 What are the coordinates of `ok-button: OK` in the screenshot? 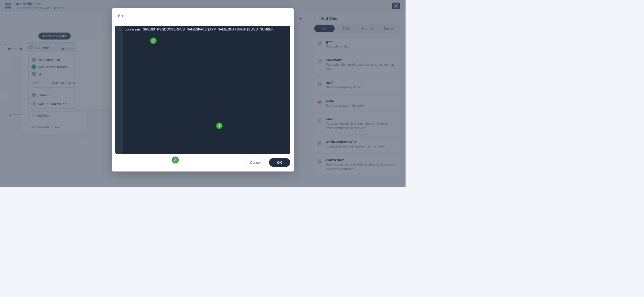 It's located at (280, 162).